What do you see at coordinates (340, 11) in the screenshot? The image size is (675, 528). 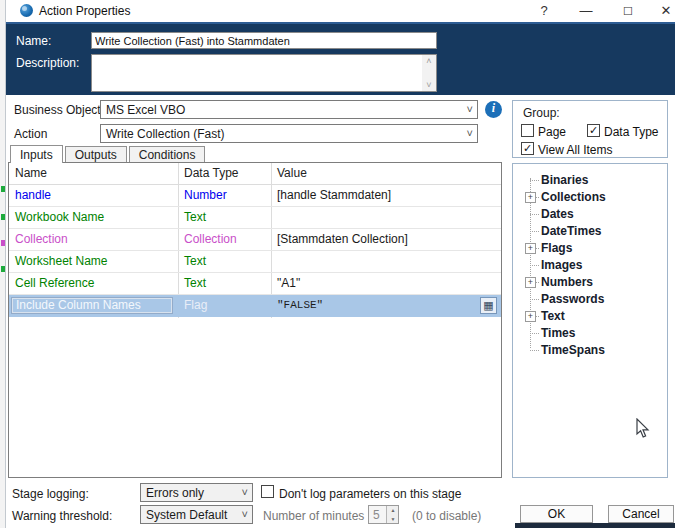 I see `title-bar: Action Properties ? — ☐ ✕` at bounding box center [340, 11].